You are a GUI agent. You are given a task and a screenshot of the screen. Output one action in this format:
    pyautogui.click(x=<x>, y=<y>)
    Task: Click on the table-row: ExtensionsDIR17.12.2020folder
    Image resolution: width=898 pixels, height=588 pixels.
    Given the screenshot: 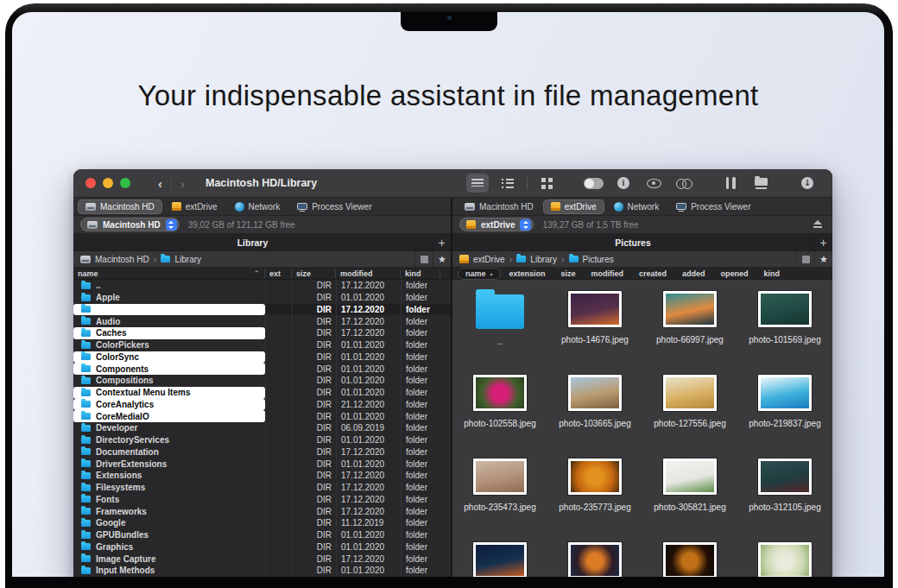 What is the action you would take?
    pyautogui.click(x=262, y=476)
    